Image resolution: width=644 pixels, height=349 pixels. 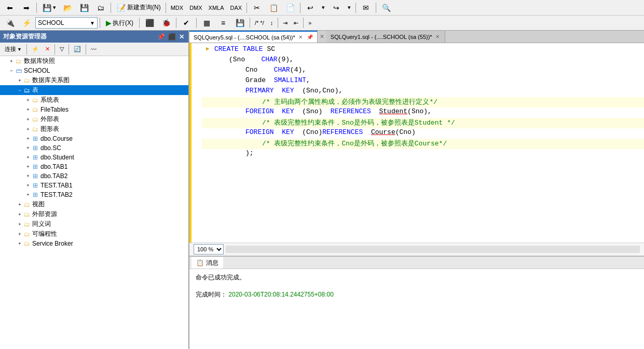 I want to click on stop-button: ⬛, so click(x=149, y=23).